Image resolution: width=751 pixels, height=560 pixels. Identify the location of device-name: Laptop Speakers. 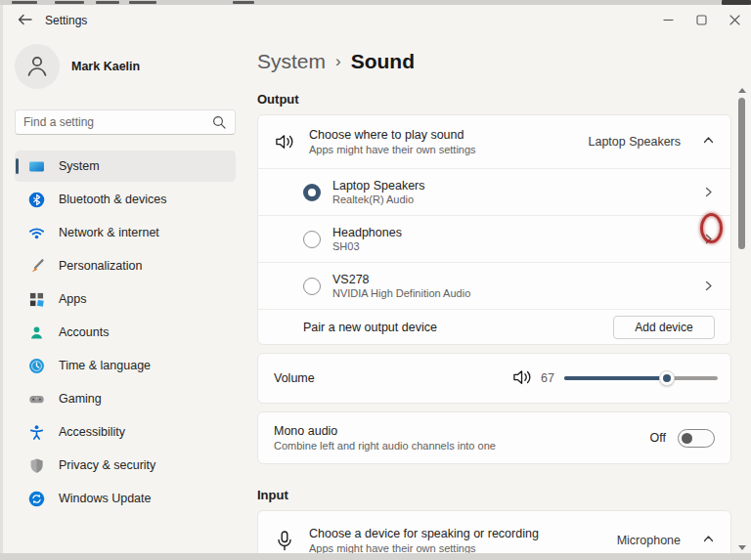
(379, 186).